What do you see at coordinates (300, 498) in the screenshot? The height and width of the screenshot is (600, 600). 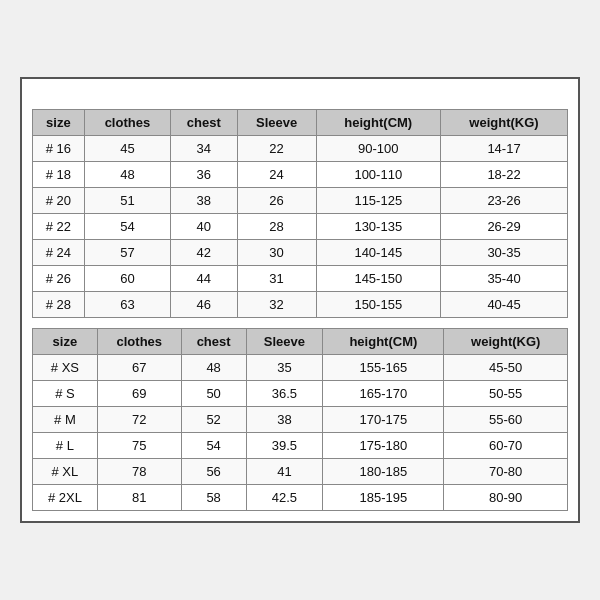 I see `table-row: # 2XL815842.5185-19580-90` at bounding box center [300, 498].